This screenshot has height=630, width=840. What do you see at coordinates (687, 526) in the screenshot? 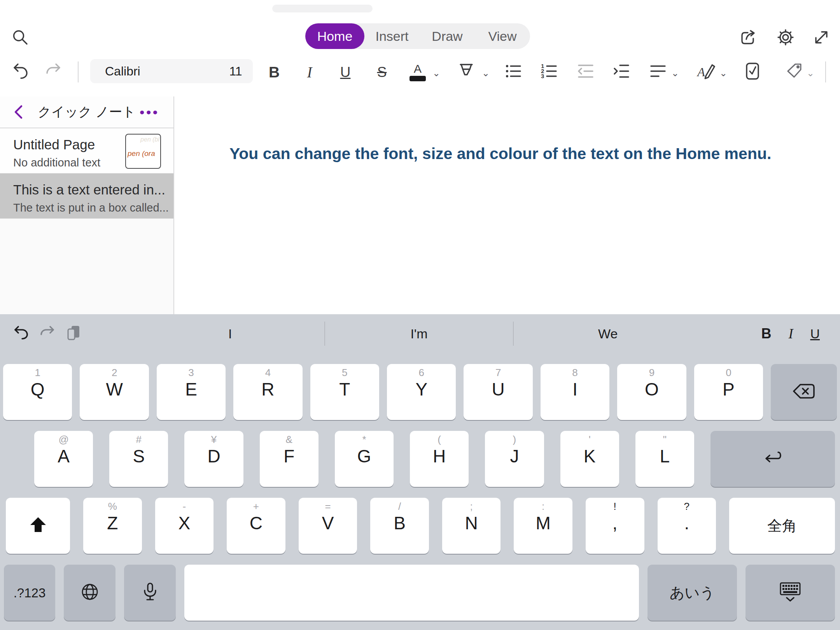
I see `key-.: ?.` at bounding box center [687, 526].